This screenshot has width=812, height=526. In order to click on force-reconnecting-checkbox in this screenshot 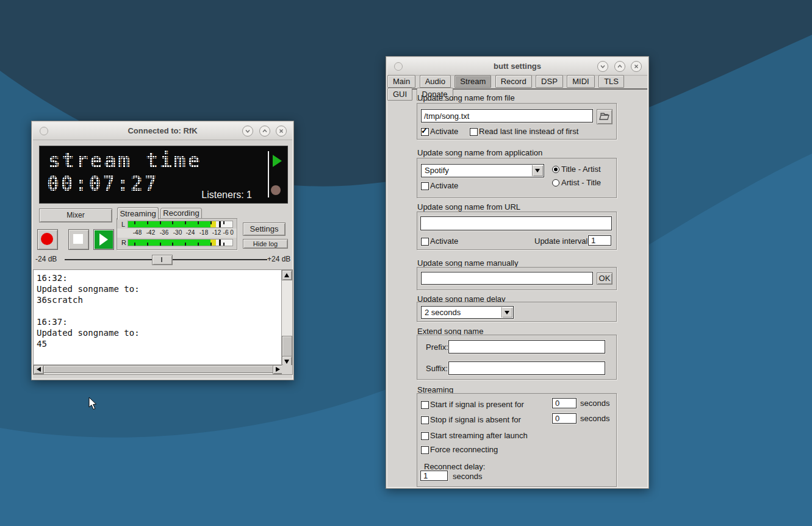, I will do `click(425, 450)`.